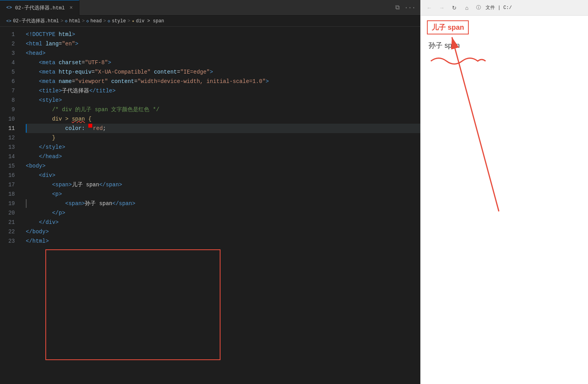 This screenshot has width=588, height=384. I want to click on token: content, so click(163, 72).